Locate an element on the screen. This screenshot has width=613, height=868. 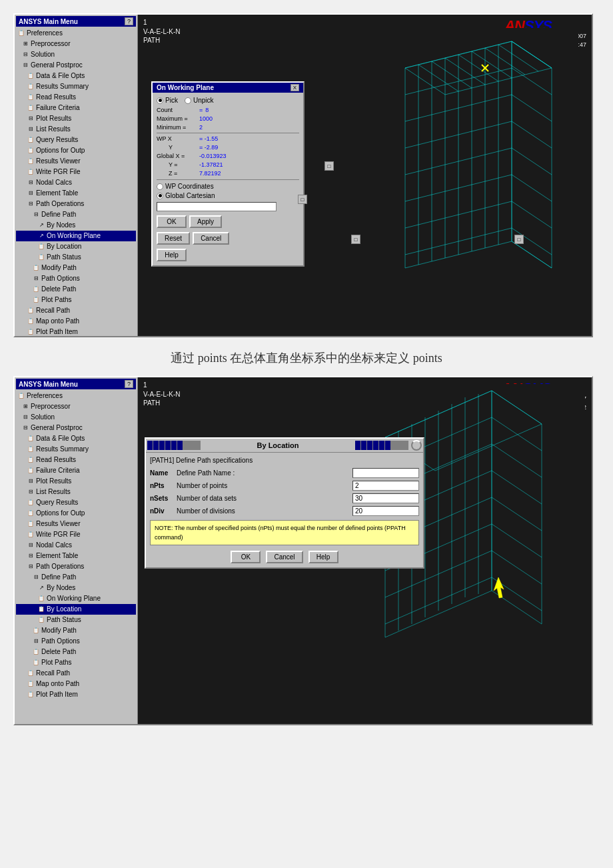
sidebar-2-preferences: 📋Preferences is located at coordinates (76, 396).